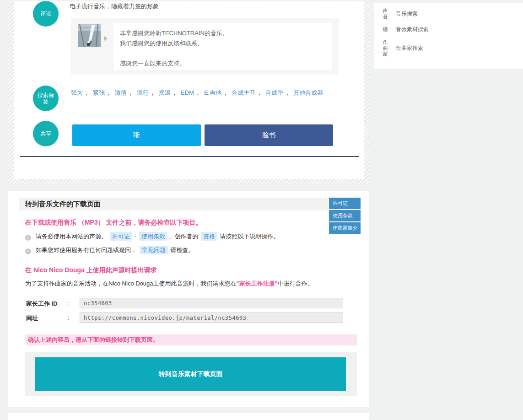  Describe the element at coordinates (407, 14) in the screenshot. I see `sidebar-item-label: 音乐搜索` at that location.